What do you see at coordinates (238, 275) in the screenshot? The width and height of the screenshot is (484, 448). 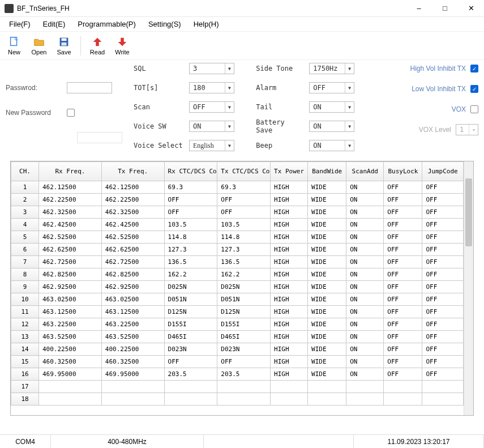 I see `table-row: 8462.82500462.82500162.2162.2HIGHWIDEONO…` at bounding box center [238, 275].